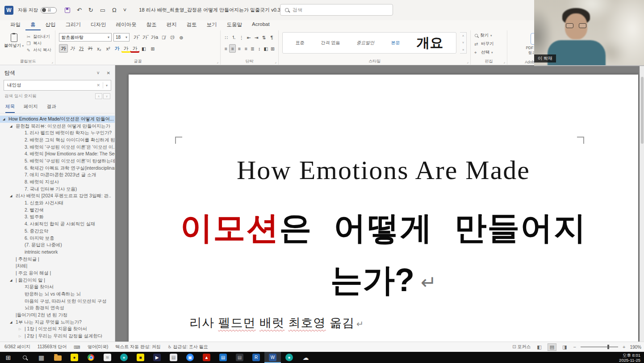 This screenshot has width=644, height=363. Describe the element at coordinates (636, 347) in the screenshot. I see `zoom-level: 190%` at that location.